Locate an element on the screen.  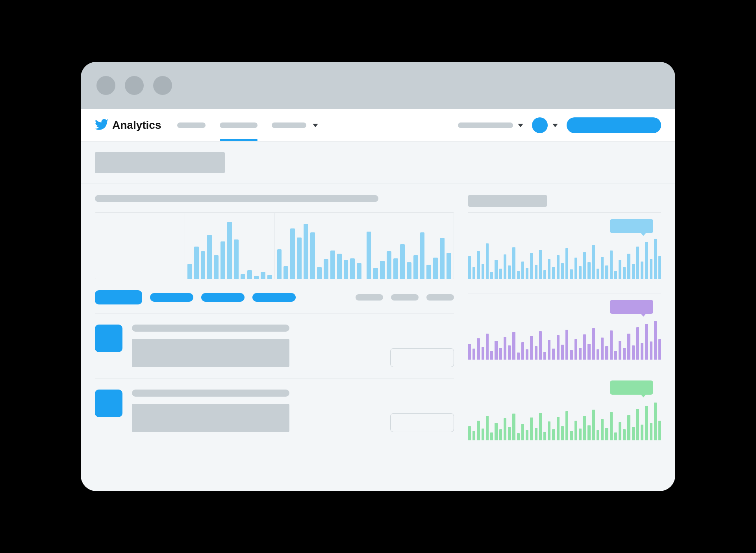
window-titlebar is located at coordinates (378, 85).